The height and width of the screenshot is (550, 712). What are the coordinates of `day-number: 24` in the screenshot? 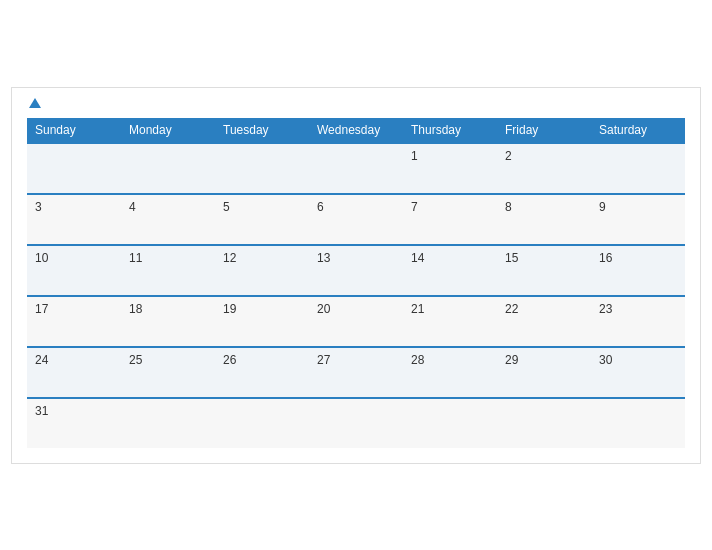 It's located at (42, 360).